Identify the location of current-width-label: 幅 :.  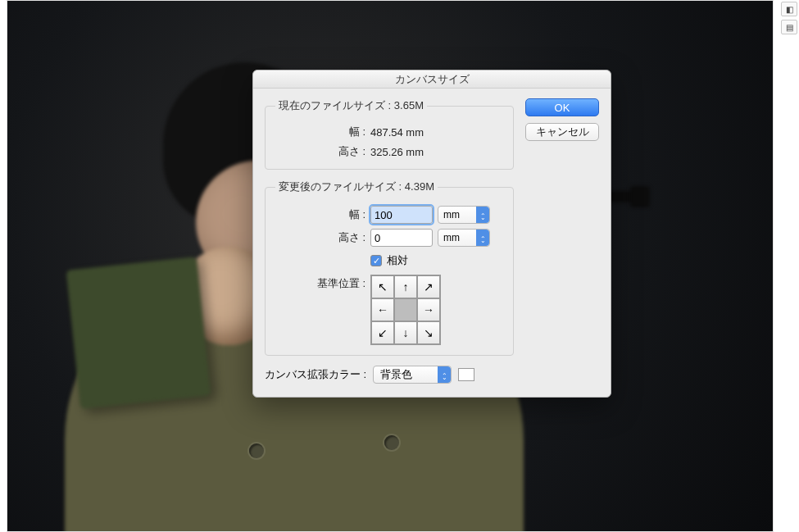
(320, 132).